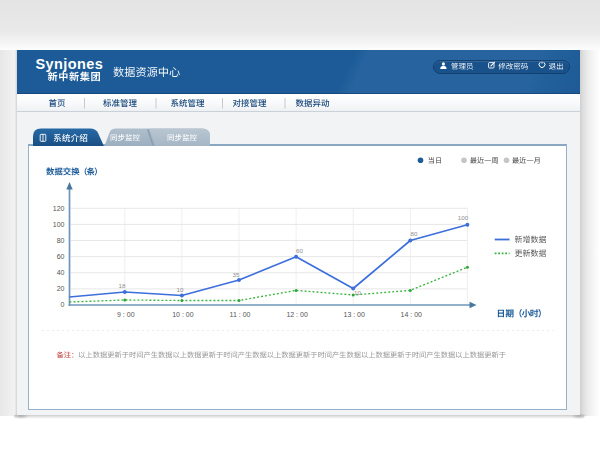  Describe the element at coordinates (70, 64) in the screenshot. I see `svg-text: Synjones` at that location.